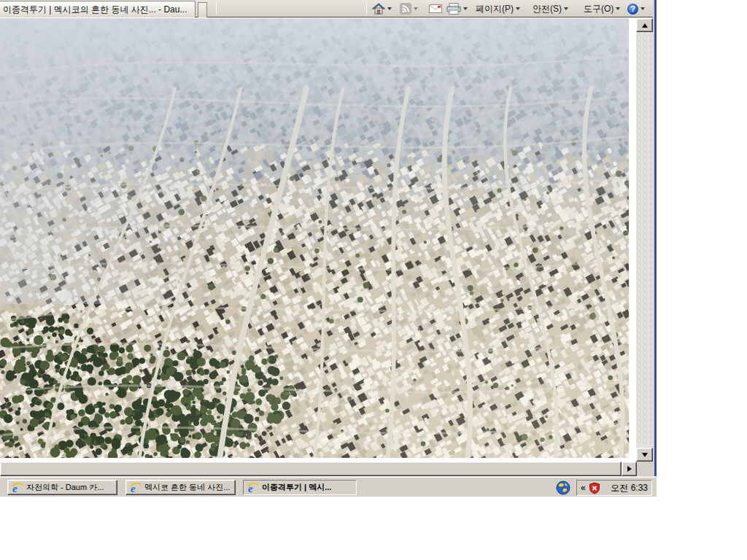  I want to click on horizontal-scroll-thumb, so click(311, 469).